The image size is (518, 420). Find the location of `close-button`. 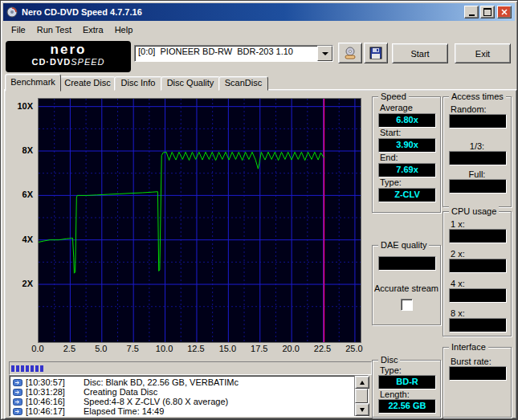

close-button is located at coordinates (504, 12).